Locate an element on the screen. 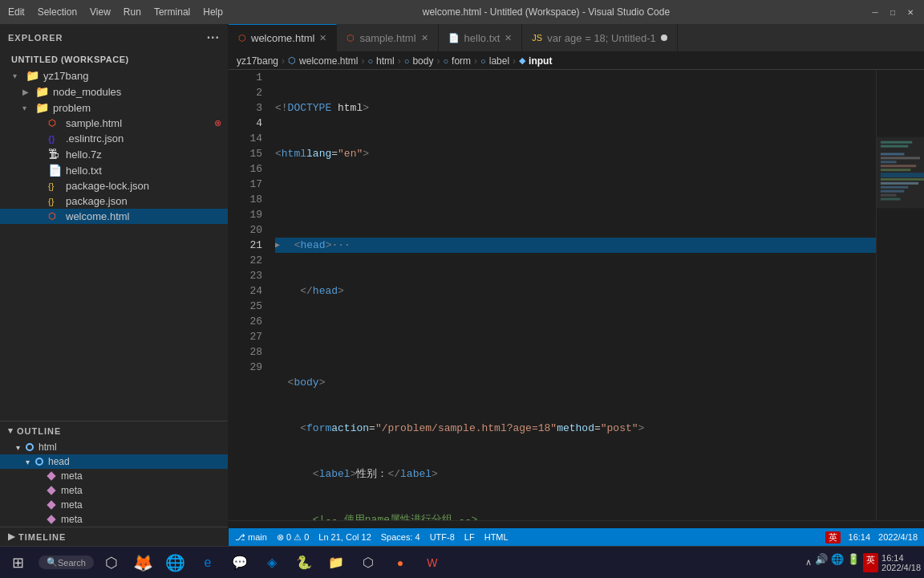 This screenshot has width=924, height=578. timeline-header: ▶ TIMELINE is located at coordinates (114, 536).